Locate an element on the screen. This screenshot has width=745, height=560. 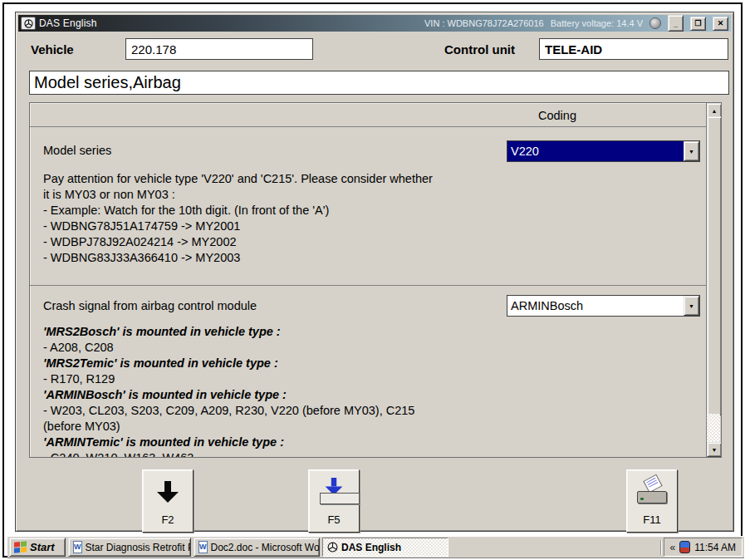
task-label: Doc2.doc - Microsoft Word is located at coordinates (266, 548).